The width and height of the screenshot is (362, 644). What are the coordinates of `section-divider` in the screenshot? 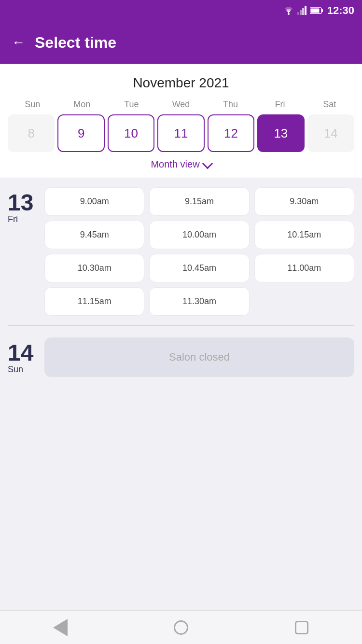 It's located at (181, 325).